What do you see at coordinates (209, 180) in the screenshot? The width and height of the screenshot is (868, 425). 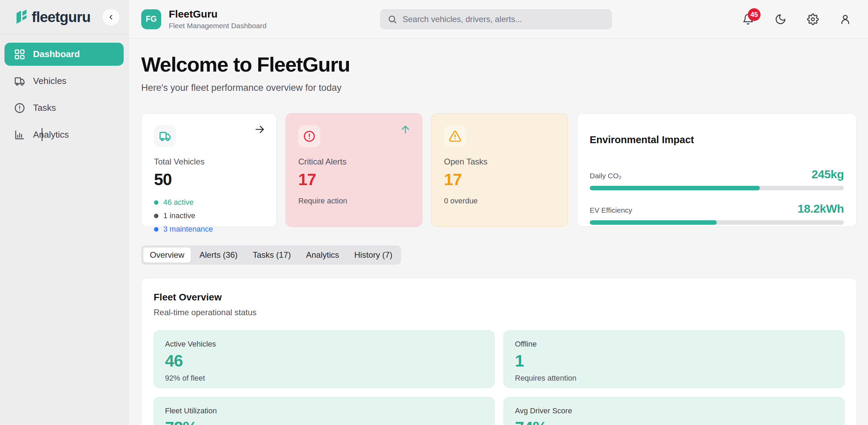 I see `stat-value: 50` at bounding box center [209, 180].